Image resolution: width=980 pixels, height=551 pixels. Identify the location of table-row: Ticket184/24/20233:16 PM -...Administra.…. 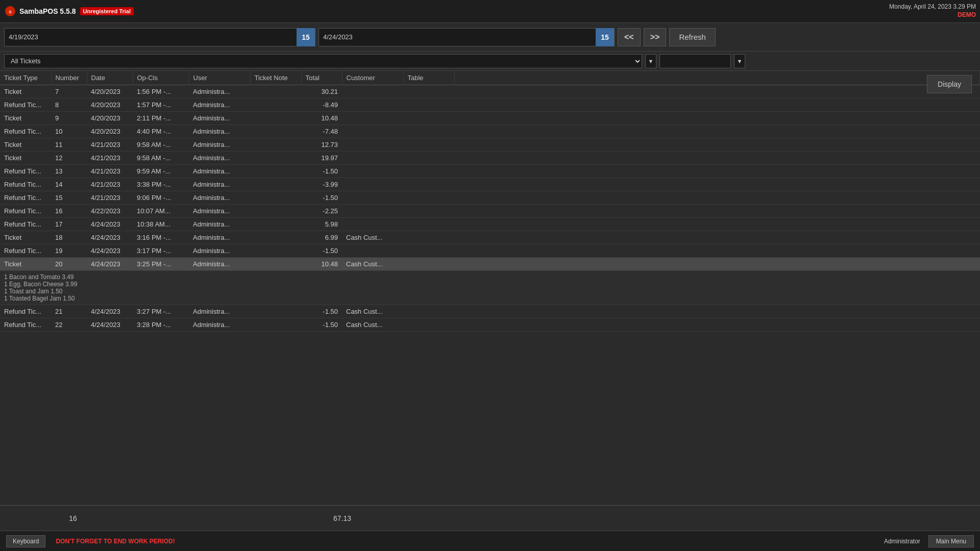
(490, 238).